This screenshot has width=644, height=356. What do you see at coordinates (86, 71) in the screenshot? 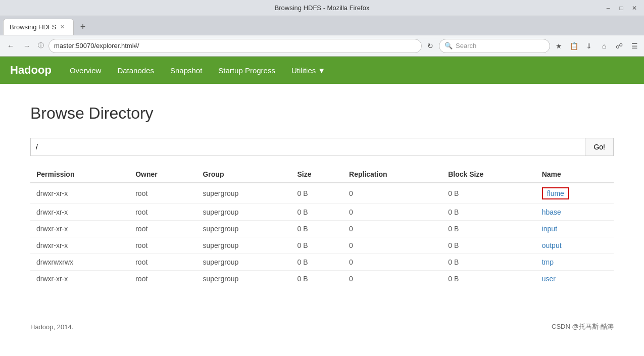
I see `nav-overview: Overview` at bounding box center [86, 71].